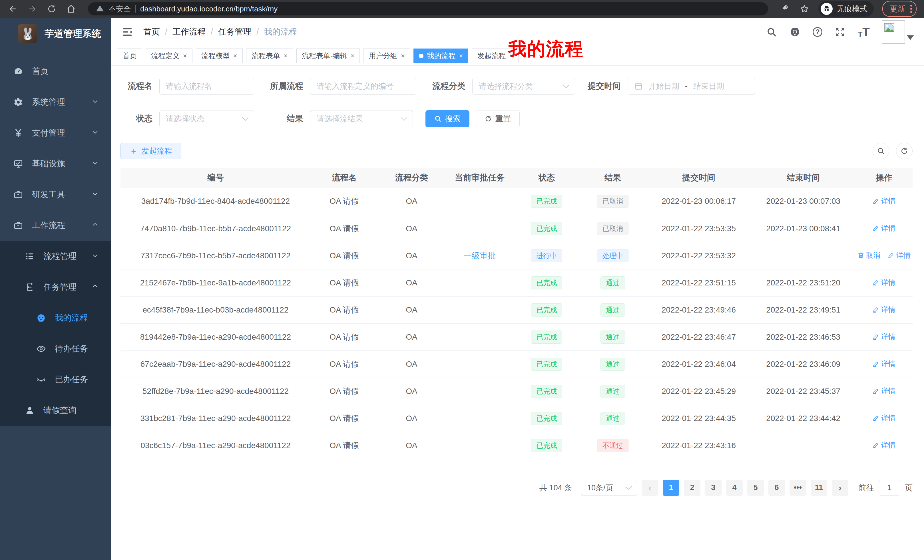 Image resolution: width=924 pixels, height=560 pixels. What do you see at coordinates (448, 119) in the screenshot?
I see `search-button: 搜索` at bounding box center [448, 119].